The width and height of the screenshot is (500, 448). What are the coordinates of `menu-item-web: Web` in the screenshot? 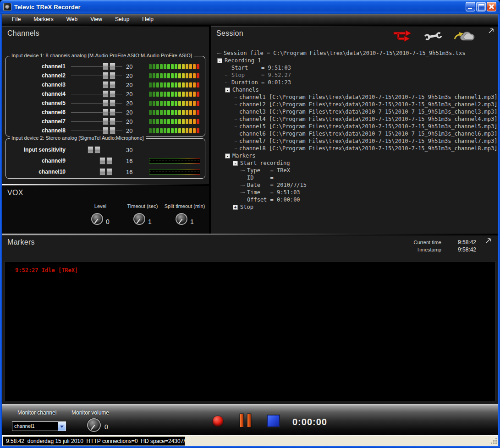 It's located at (72, 19).